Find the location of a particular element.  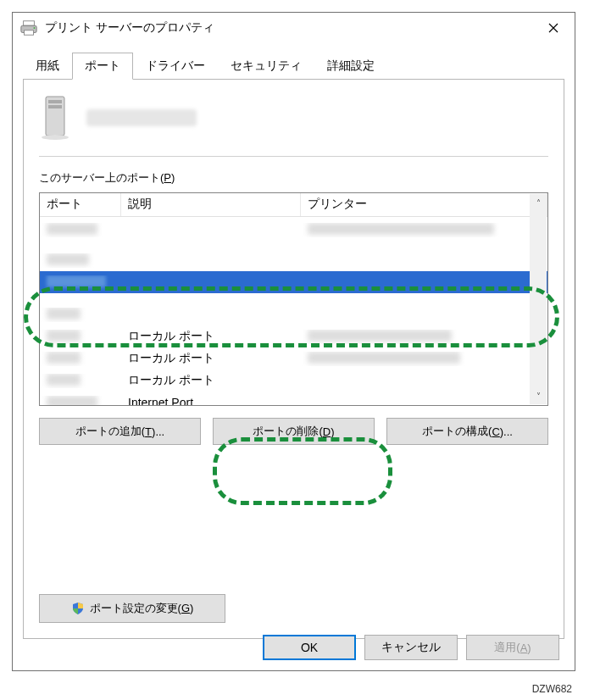

tab-paper: 用紙 is located at coordinates (47, 66).